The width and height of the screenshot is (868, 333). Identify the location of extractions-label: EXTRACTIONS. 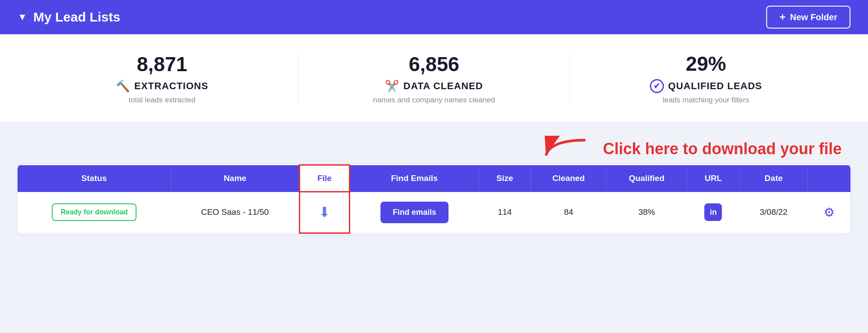
(171, 86).